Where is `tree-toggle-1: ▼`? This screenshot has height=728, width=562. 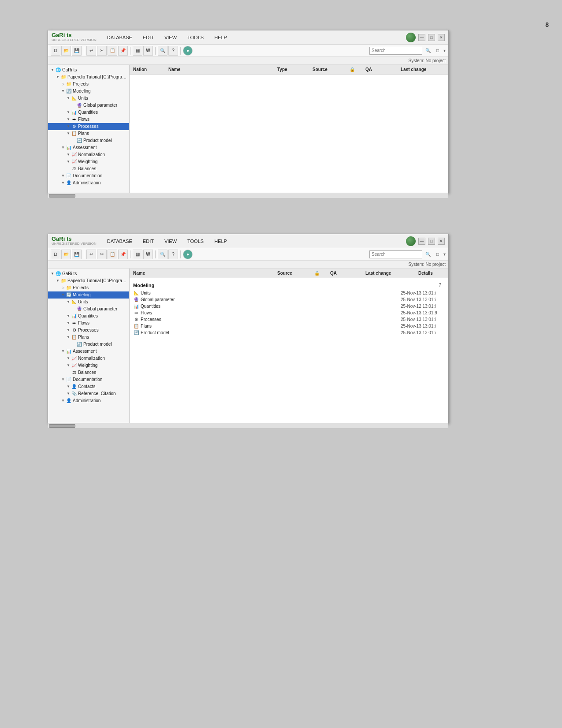
tree-toggle-1: ▼ is located at coordinates (52, 70).